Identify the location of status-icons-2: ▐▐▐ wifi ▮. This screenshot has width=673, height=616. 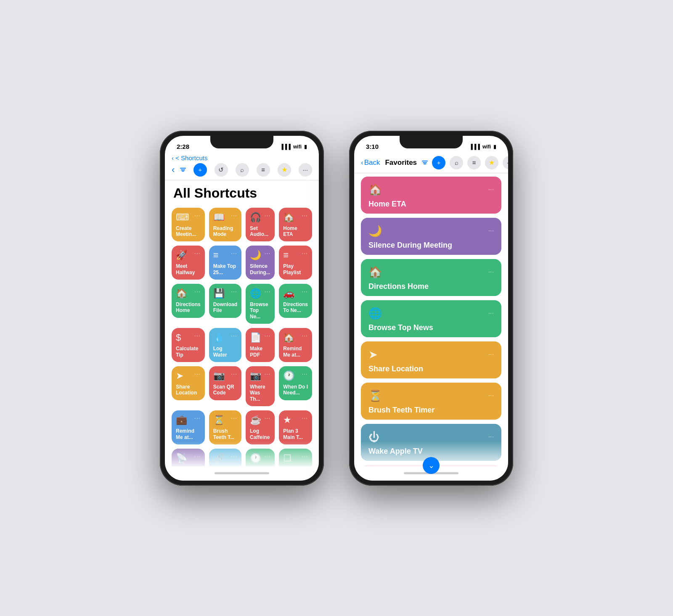
(483, 147).